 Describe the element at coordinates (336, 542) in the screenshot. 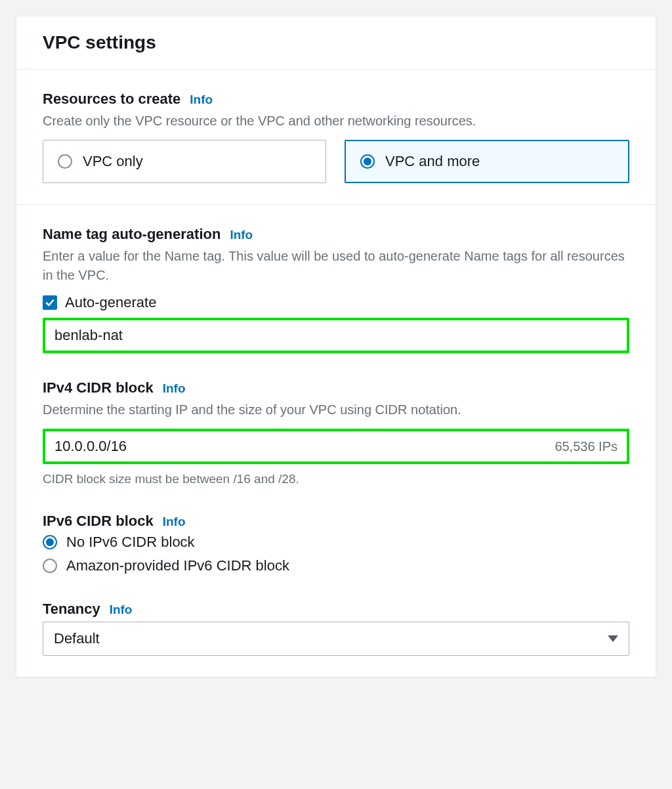

I see `ipv6-option-none: No IPv6 CIDR block` at that location.